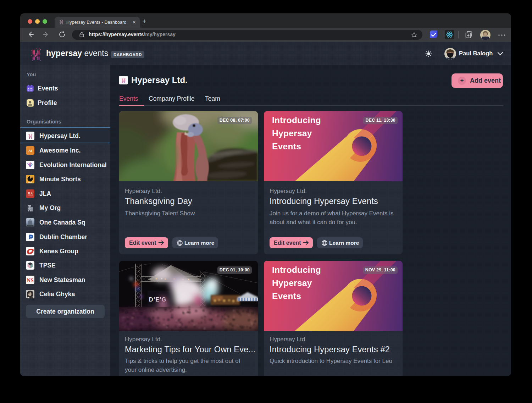 The width and height of the screenshot is (532, 403). Describe the element at coordinates (30, 182) in the screenshot. I see `svg-text: minute` at that location.